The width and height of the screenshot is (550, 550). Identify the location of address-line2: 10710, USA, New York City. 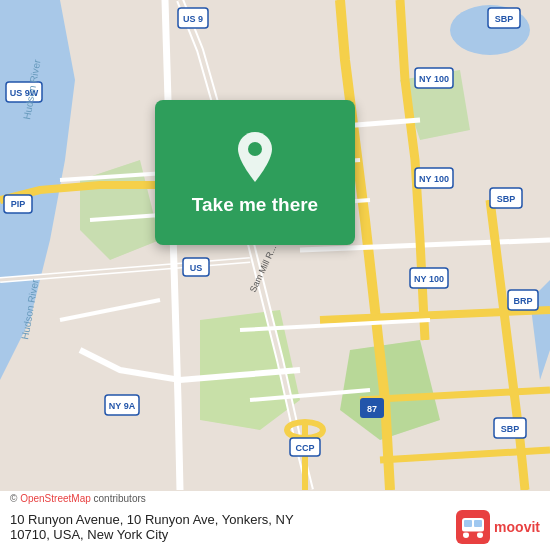
(152, 534).